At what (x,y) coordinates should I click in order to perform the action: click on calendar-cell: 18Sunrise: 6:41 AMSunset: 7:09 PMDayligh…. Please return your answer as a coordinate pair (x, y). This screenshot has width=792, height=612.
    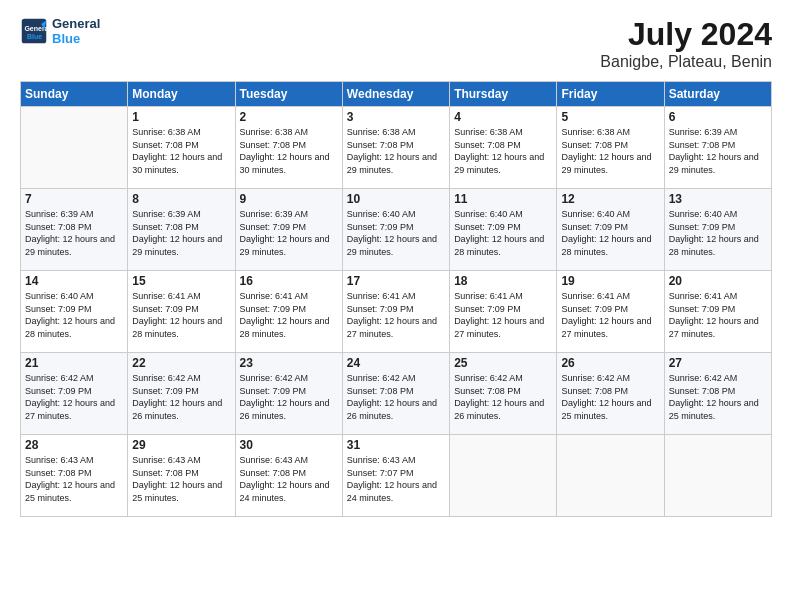
    Looking at the image, I should click on (504, 312).